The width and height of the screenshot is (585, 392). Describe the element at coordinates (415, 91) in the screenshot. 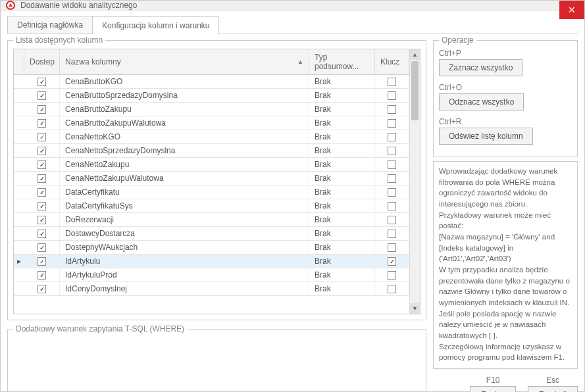

I see `scroll-thumb` at that location.